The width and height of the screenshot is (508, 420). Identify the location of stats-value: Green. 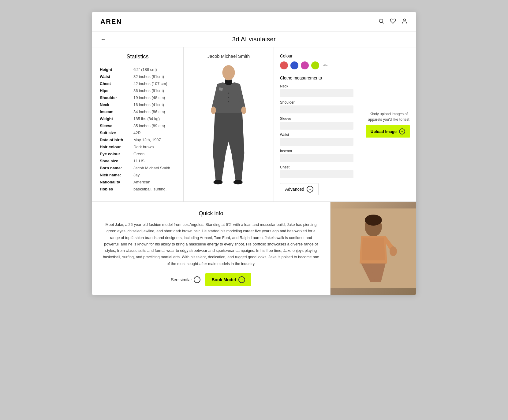
(154, 154).